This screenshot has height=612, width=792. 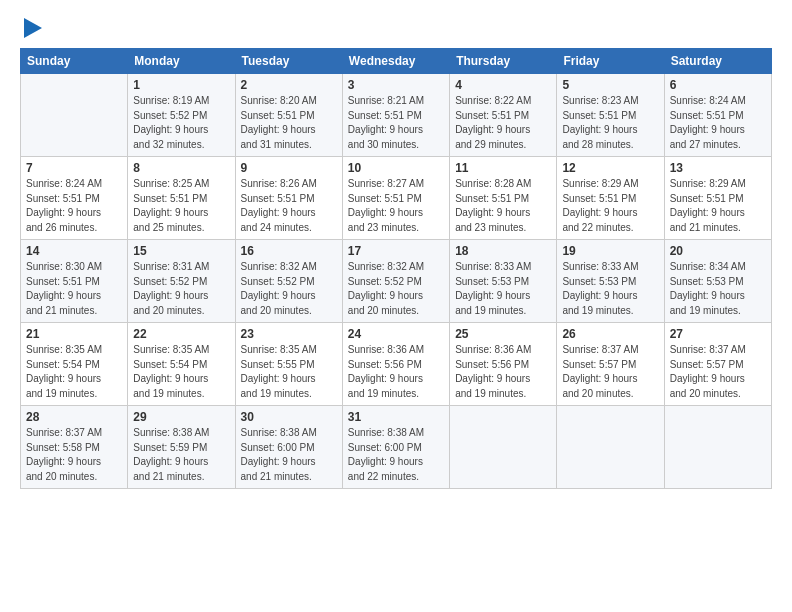 What do you see at coordinates (182, 62) in the screenshot?
I see `weekday-header-monday: Monday` at bounding box center [182, 62].